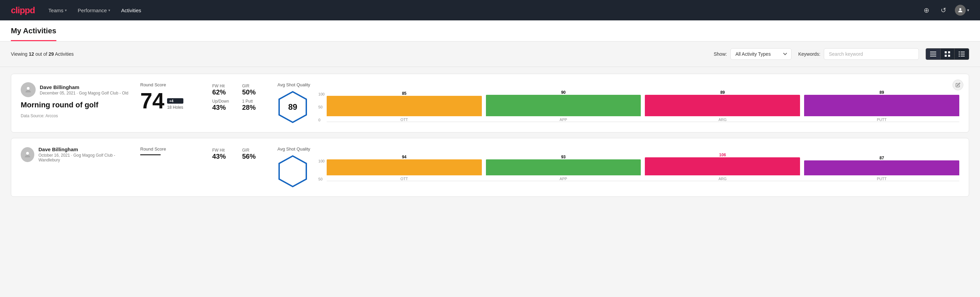 The width and height of the screenshot is (980, 297). Describe the element at coordinates (131, 10) in the screenshot. I see `nav-activities: Activities` at that location.